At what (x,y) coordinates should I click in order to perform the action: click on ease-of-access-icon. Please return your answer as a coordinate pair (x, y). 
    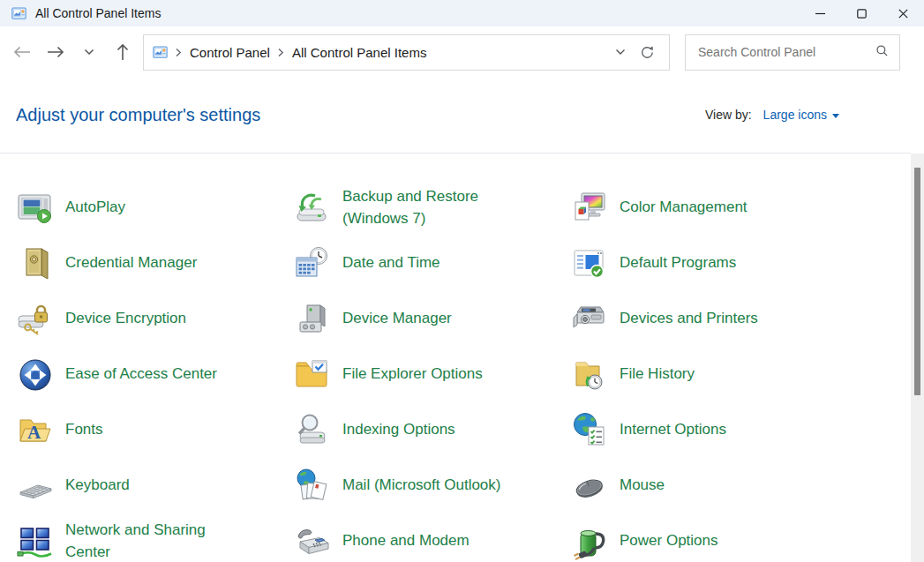
    Looking at the image, I should click on (35, 375).